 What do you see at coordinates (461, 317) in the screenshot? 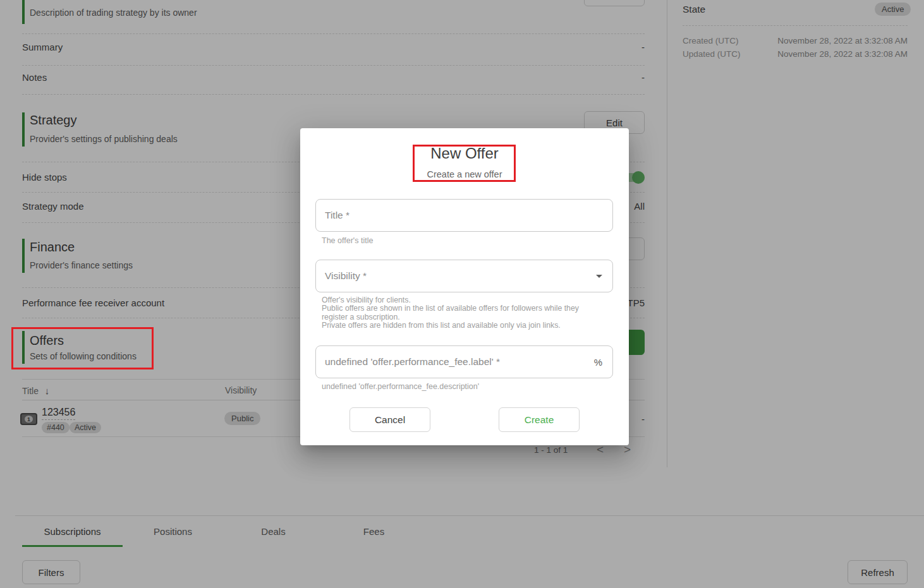
I see `visibility-helper-line: register a subscription.` at bounding box center [461, 317].